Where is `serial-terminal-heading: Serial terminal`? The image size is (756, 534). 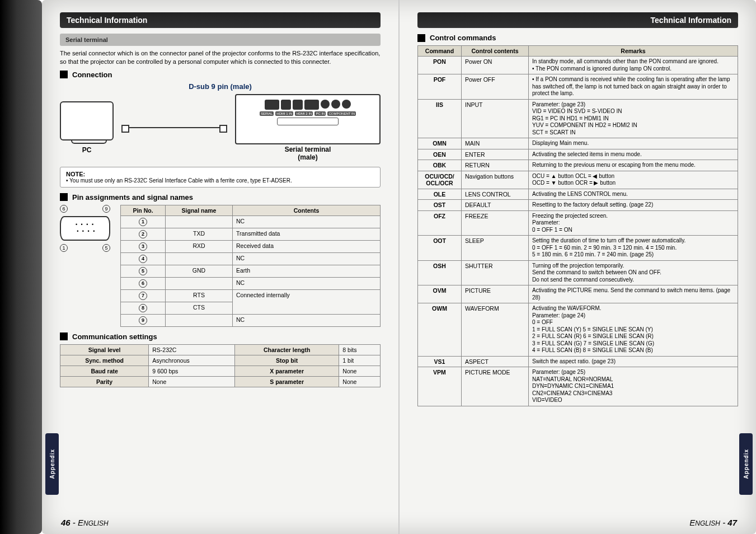 serial-terminal-heading: Serial terminal is located at coordinates (220, 40).